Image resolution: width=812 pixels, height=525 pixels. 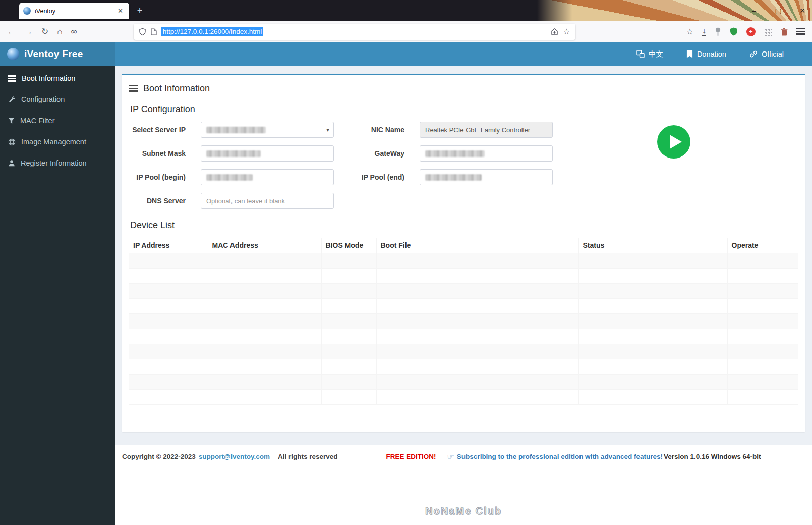 I want to click on dns-server-label: DNS Server, so click(x=157, y=201).